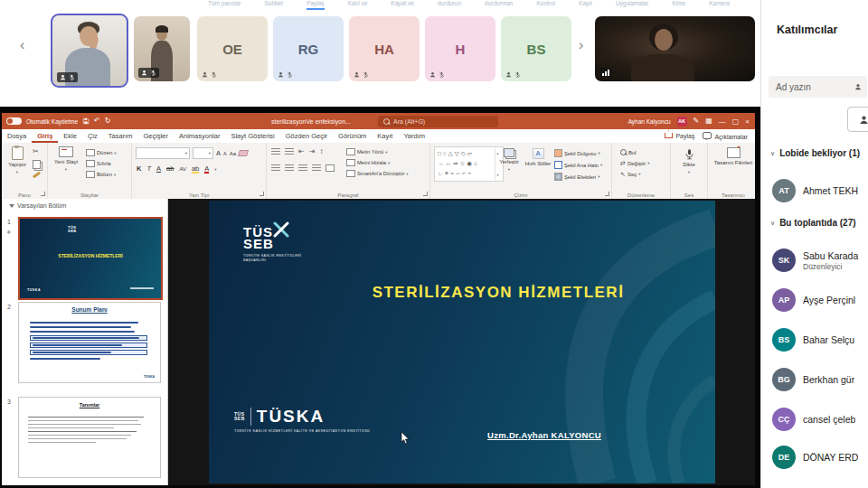 Image resolution: width=868 pixels, height=488 pixels. I want to click on document-title: sterilizasyonVe enfeksiyon..., so click(311, 121).